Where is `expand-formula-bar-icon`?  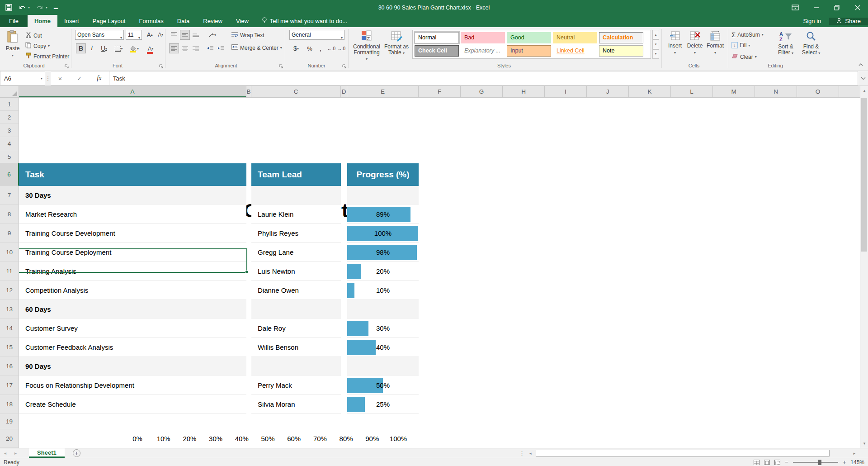 expand-formula-bar-icon is located at coordinates (863, 78).